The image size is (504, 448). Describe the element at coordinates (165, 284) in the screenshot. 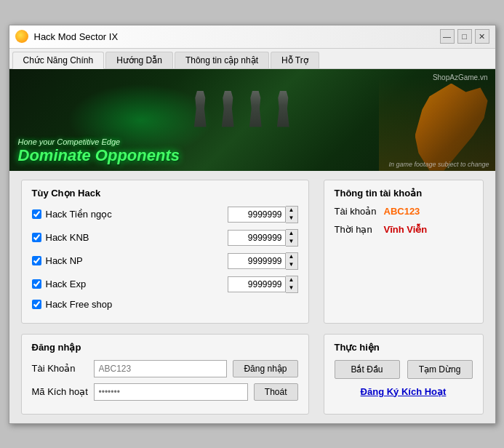

I see `hack-row-exp: Hack Exp ▲ ▼` at that location.